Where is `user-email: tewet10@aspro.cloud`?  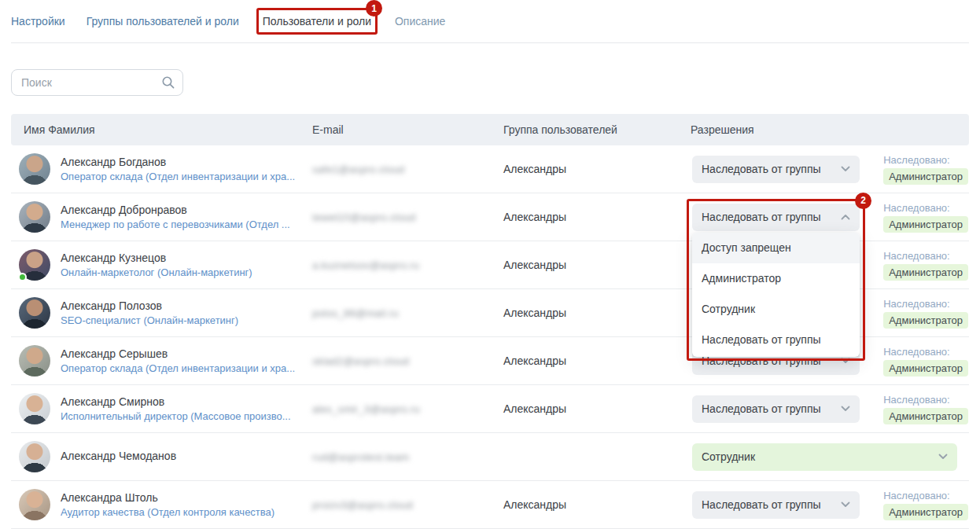 user-email: tewet10@aspro.cloud is located at coordinates (407, 217).